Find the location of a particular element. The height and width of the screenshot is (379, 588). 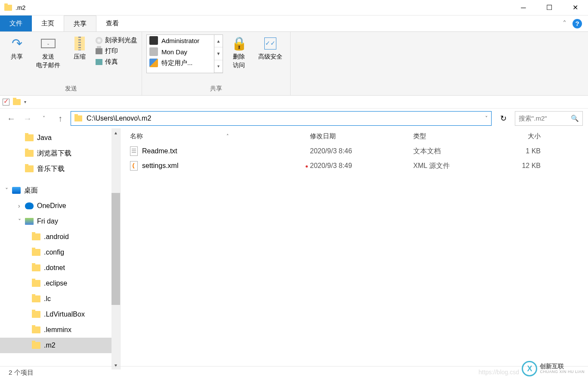

tree-item: ›OneDrive is located at coordinates (56, 206).